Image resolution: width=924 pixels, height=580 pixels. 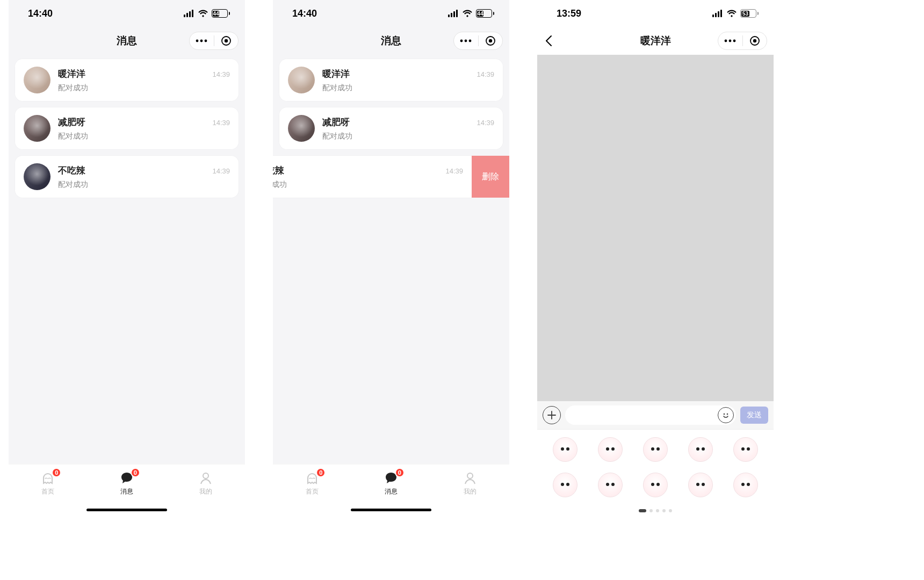 I want to click on navbar: 消息, so click(x=391, y=41).